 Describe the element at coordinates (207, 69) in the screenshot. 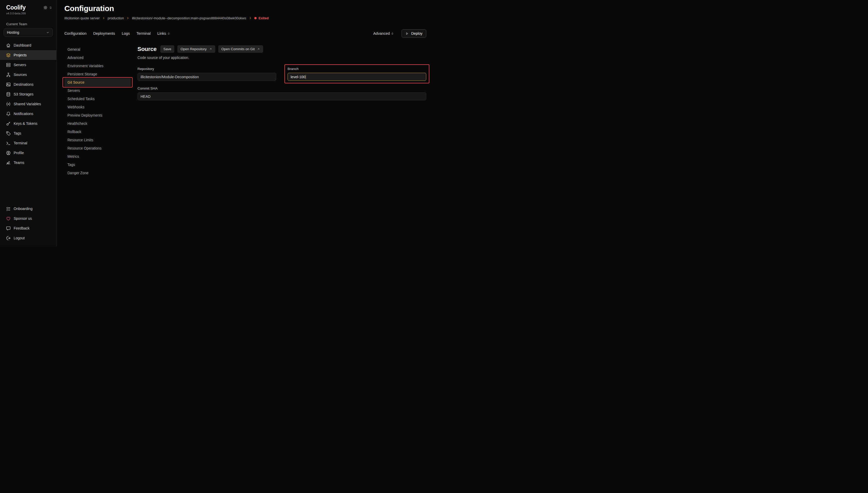

I see `repository-label: Repository` at that location.